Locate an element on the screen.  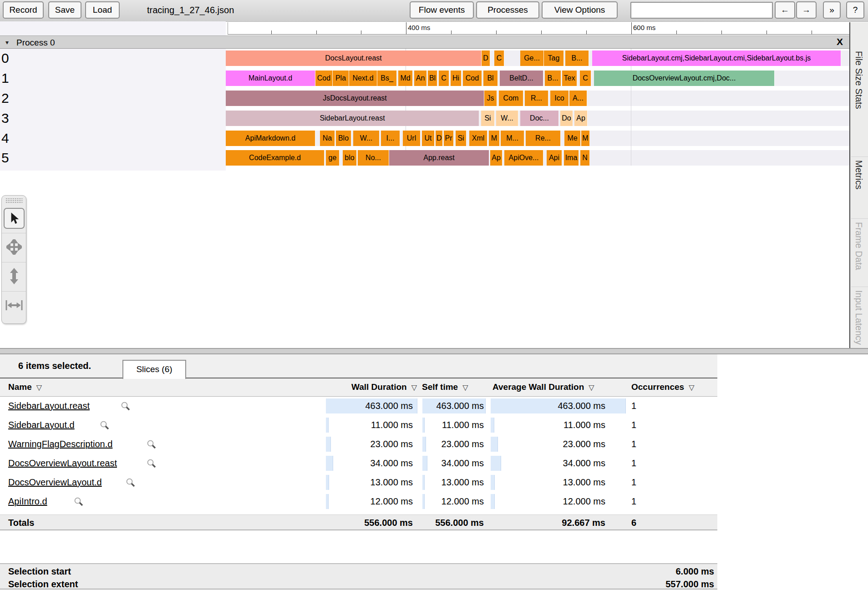
save-button: Save is located at coordinates (65, 10).